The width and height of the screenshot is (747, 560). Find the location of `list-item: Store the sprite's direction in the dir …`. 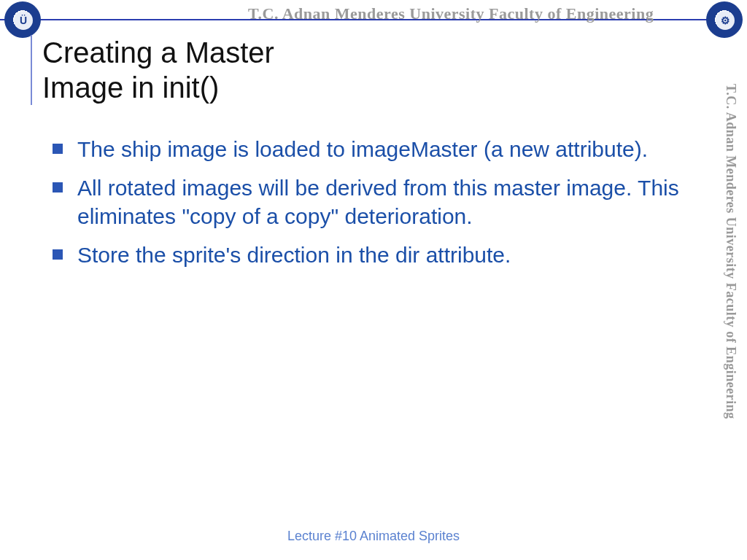

list-item: Store the sprite's direction in the dir … is located at coordinates (366, 255).